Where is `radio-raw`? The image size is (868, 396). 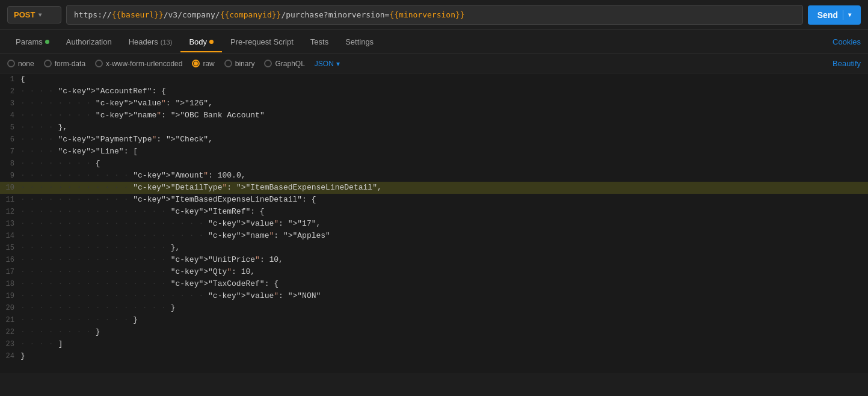
radio-raw is located at coordinates (196, 64).